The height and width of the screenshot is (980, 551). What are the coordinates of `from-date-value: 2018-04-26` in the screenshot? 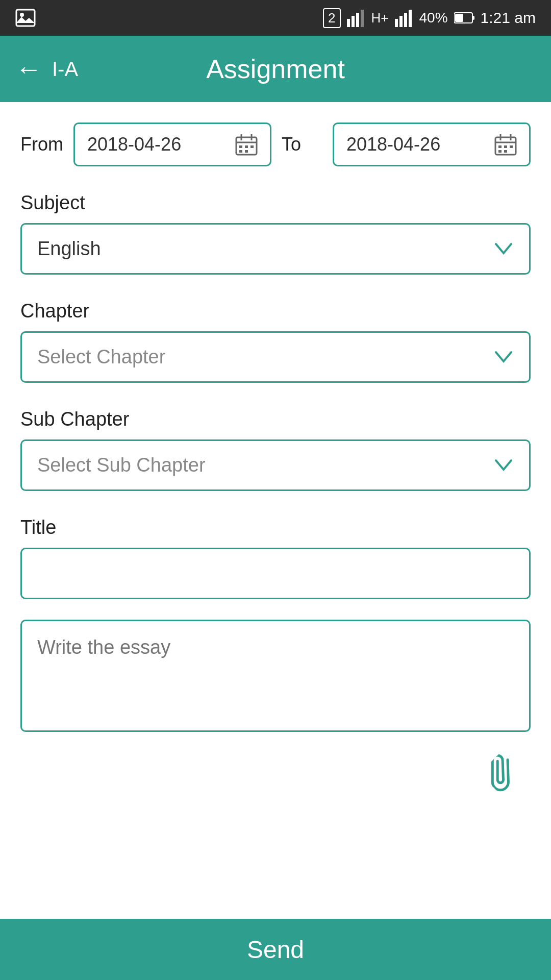 It's located at (161, 144).